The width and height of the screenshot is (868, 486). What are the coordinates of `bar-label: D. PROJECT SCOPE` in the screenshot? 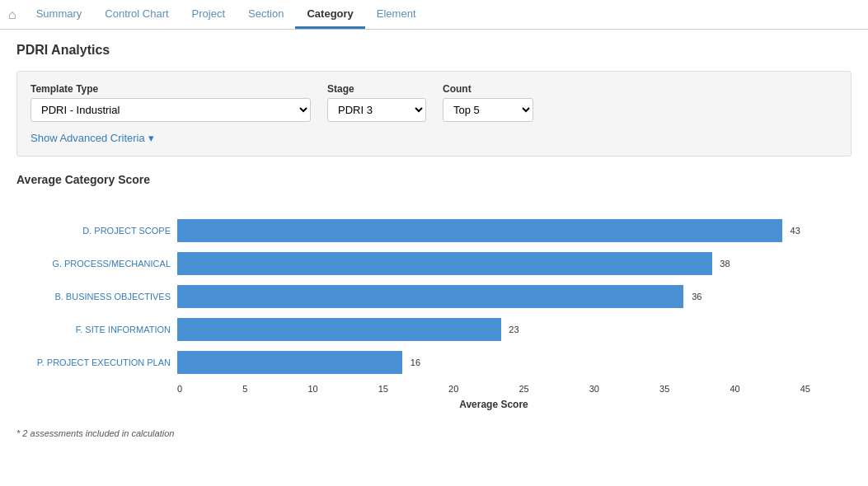 It's located at (94, 231).